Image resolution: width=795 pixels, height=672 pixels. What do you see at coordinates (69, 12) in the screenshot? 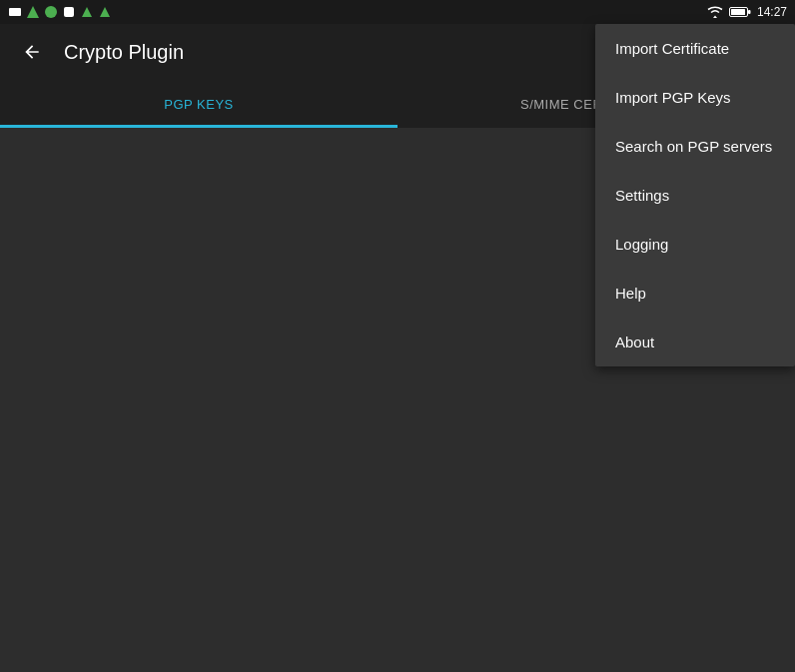
I see `icon4` at bounding box center [69, 12].